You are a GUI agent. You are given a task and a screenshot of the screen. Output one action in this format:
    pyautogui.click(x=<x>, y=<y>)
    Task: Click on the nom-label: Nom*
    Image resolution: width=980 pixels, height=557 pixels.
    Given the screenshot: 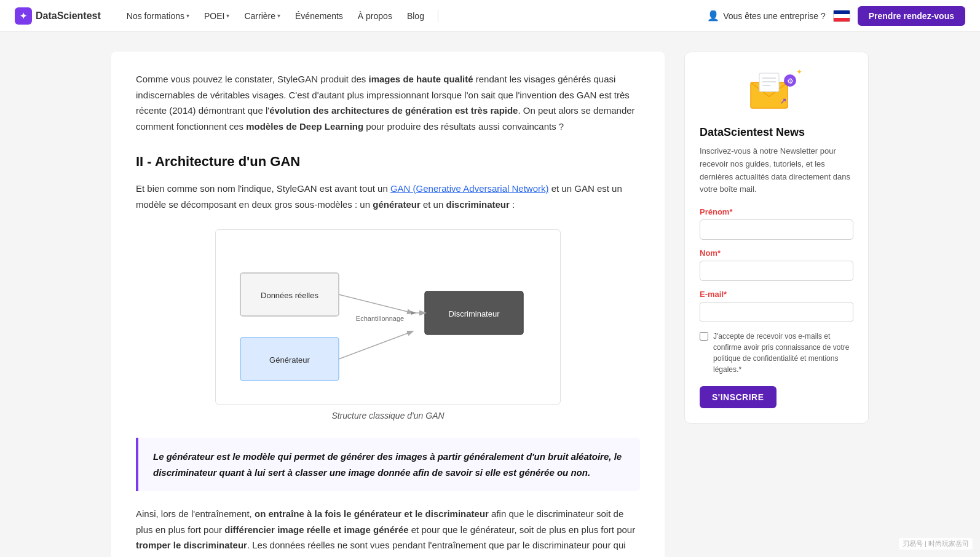 What is the action you would take?
    pyautogui.click(x=776, y=253)
    